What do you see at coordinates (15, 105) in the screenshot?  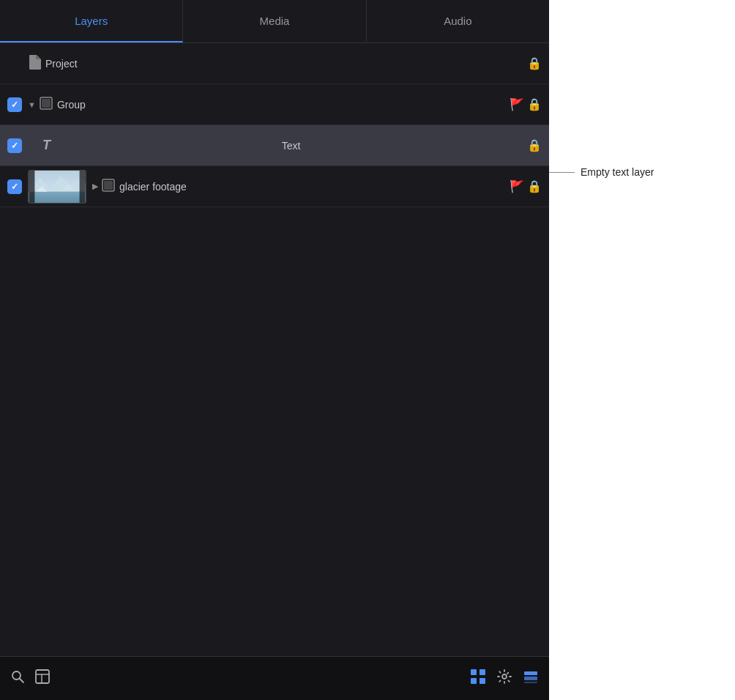 I see `group-checkbox` at bounding box center [15, 105].